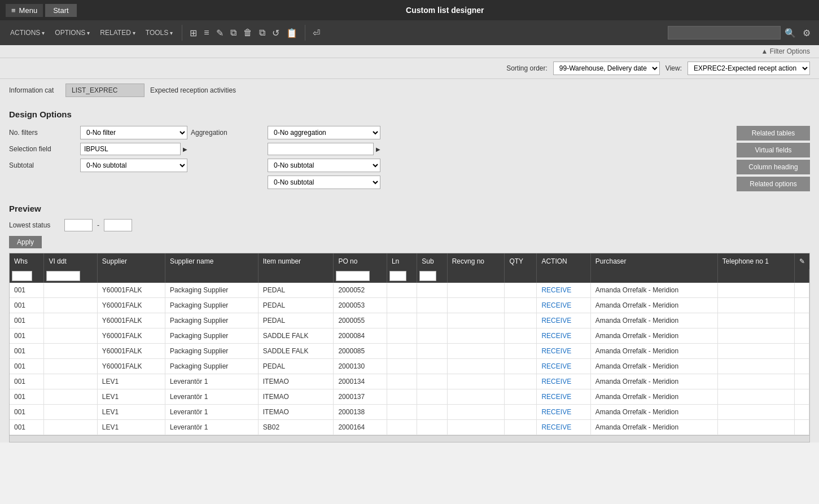  Describe the element at coordinates (234, 33) in the screenshot. I see `copy-icon-btn: ⧉` at that location.